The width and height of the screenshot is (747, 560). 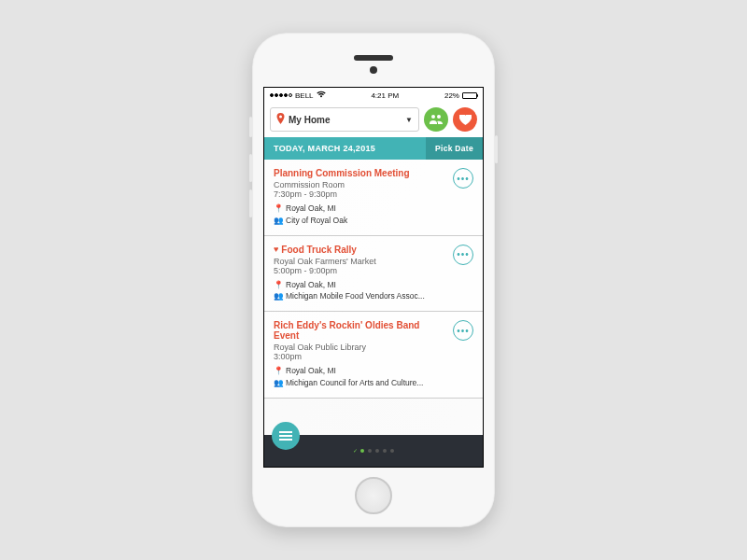 What do you see at coordinates (374, 451) in the screenshot?
I see `bottom-nav: ✓` at bounding box center [374, 451].